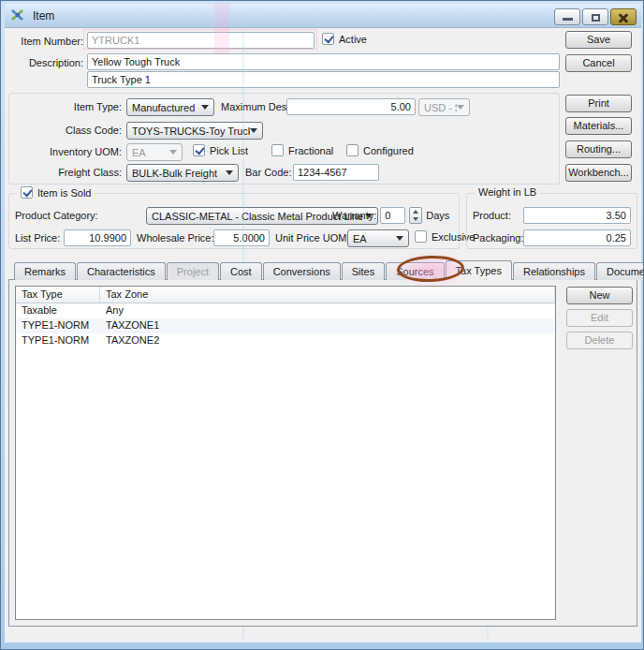  What do you see at coordinates (599, 103) in the screenshot?
I see `print-button: Print` at bounding box center [599, 103].